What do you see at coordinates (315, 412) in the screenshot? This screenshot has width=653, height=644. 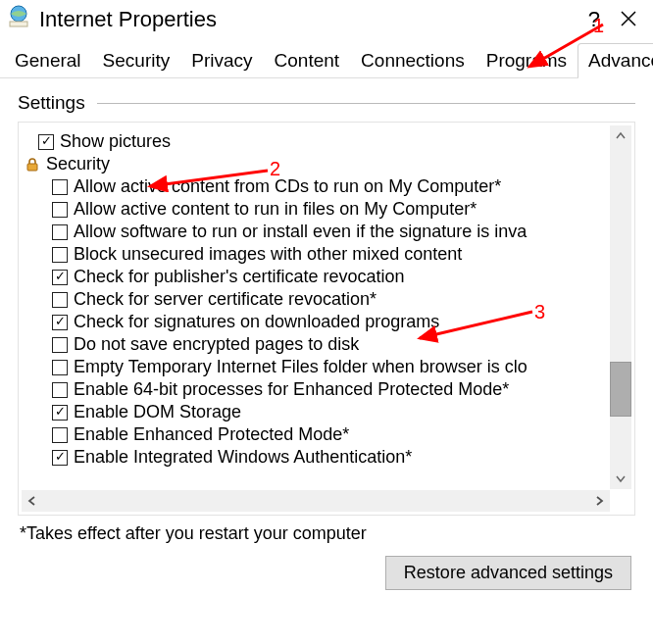 I see `setting-row: Enable DOM Storage` at bounding box center [315, 412].